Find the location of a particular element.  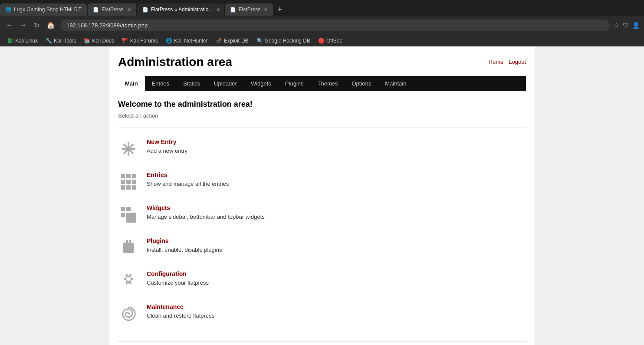

bookmark-kali-docs: 📚 Kali Docs is located at coordinates (99, 41).